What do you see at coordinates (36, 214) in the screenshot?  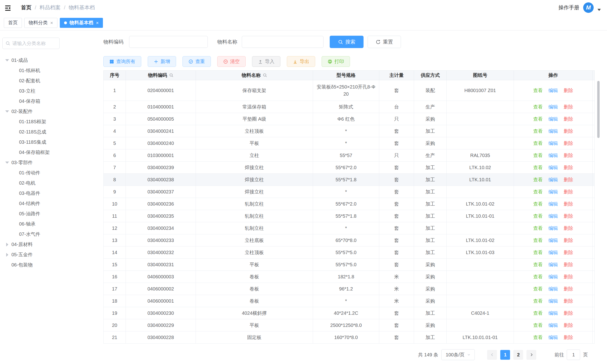 I see `tree-child-node: 05-油路件` at bounding box center [36, 214].